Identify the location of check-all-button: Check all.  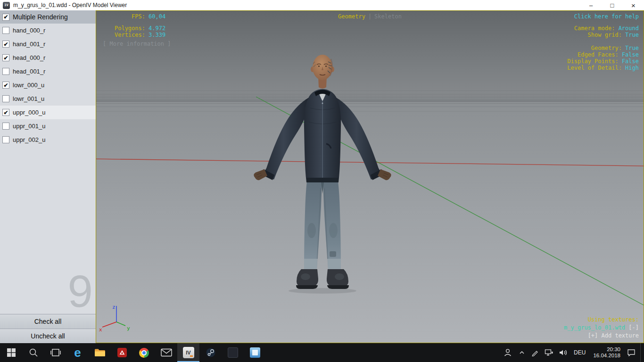
(48, 321).